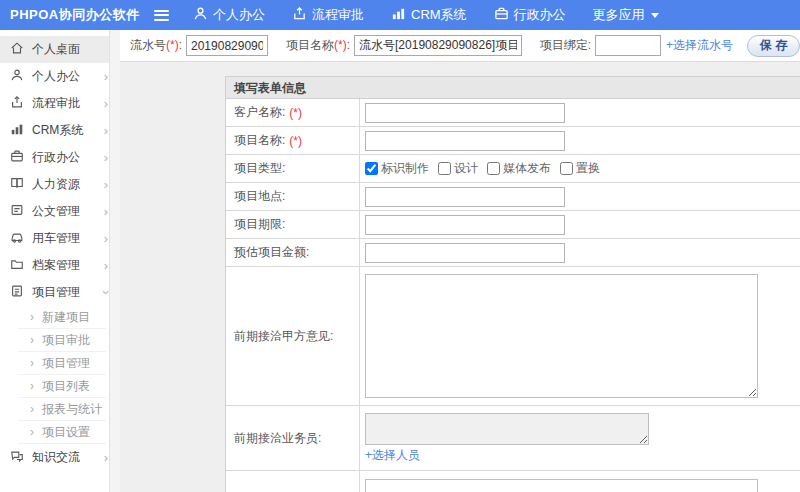 The height and width of the screenshot is (492, 800). What do you see at coordinates (60, 266) in the screenshot?
I see `sidebar-item-archive-mgmt: 档案管理 ›` at bounding box center [60, 266].